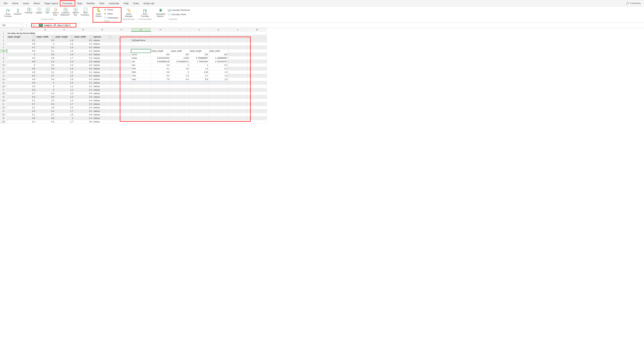 The width and height of the screenshot is (644, 346). What do you see at coordinates (160, 111) in the screenshot?
I see `cell-H23` at bounding box center [160, 111].